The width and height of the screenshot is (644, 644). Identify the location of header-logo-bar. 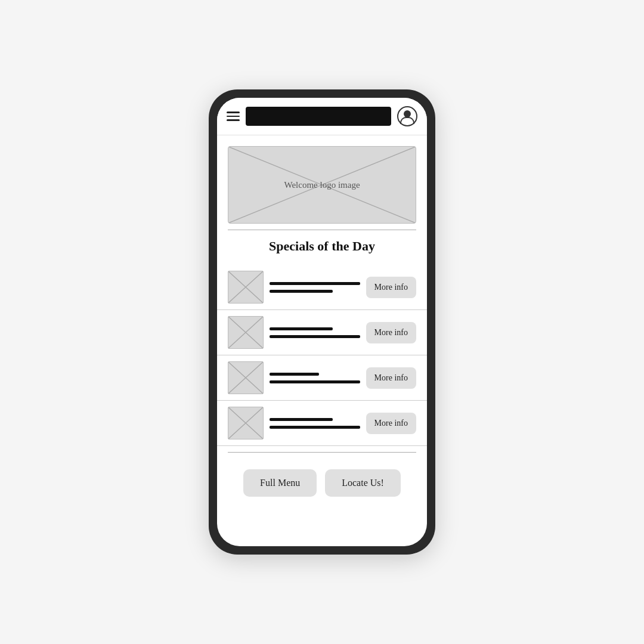
(318, 116).